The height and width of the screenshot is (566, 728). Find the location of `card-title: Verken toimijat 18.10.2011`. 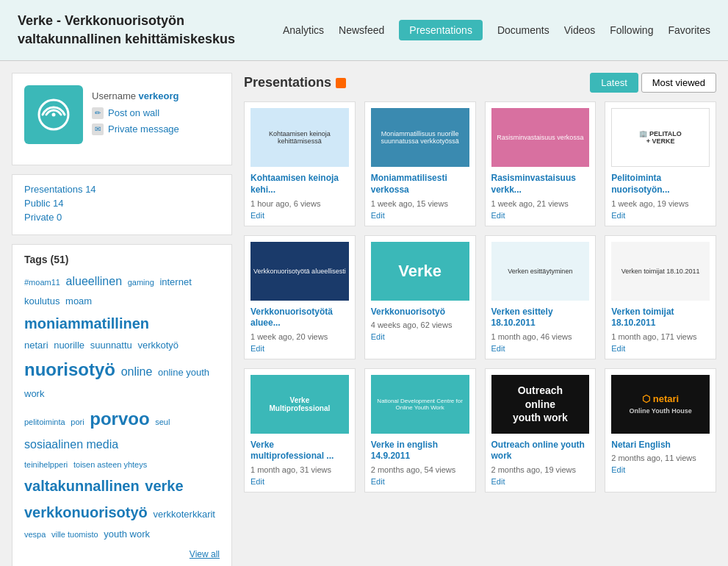

card-title: Verken toimijat 18.10.2011 is located at coordinates (660, 318).